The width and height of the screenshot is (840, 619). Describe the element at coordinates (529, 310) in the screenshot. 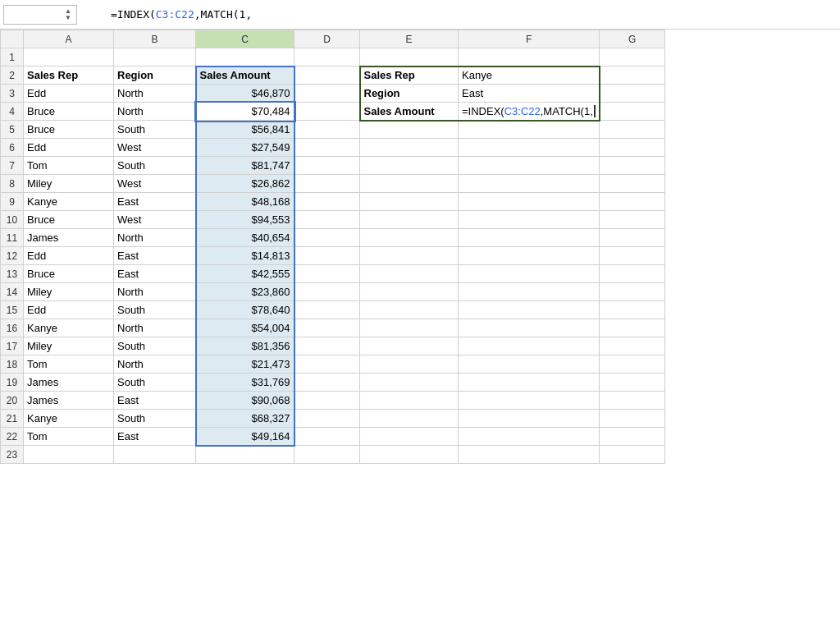

I see `cell-f15` at that location.